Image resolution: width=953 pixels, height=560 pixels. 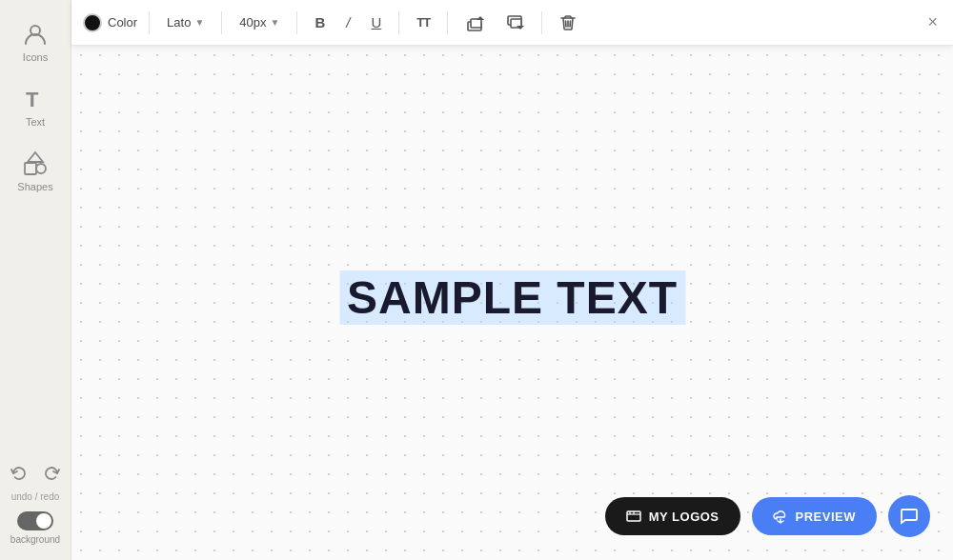 What do you see at coordinates (475, 23) in the screenshot?
I see `layer-up-button` at bounding box center [475, 23].